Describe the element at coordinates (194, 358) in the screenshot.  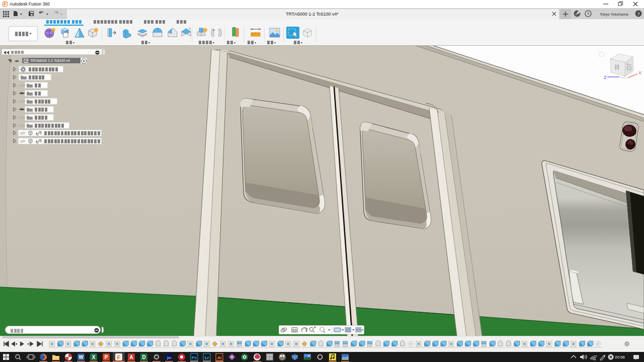
I see `svg-text: Ps` at that location.